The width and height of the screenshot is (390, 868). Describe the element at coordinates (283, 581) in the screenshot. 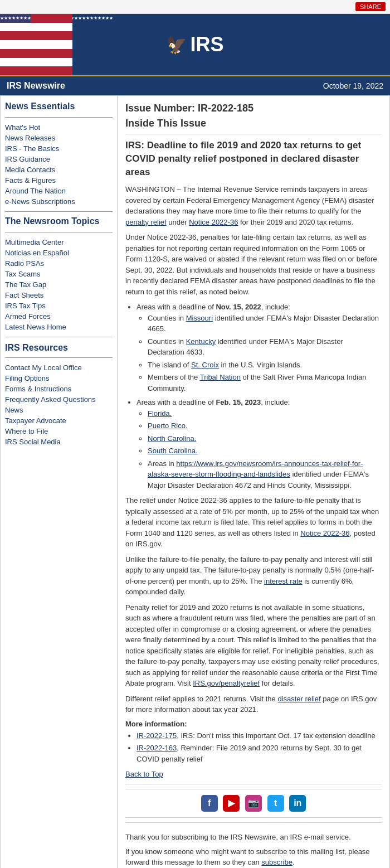

I see `interest-rate-link: interest rate` at that location.